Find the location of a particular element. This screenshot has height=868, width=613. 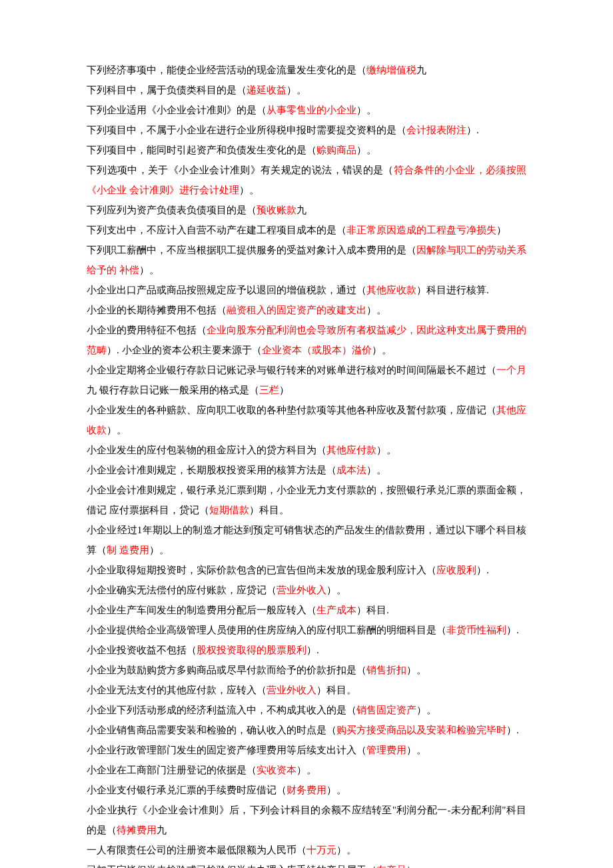

text-line: 下列经济事项中，能使企业经营活动的现金流量发生变化的是（缴纳增值税九 is located at coordinates (306, 70).